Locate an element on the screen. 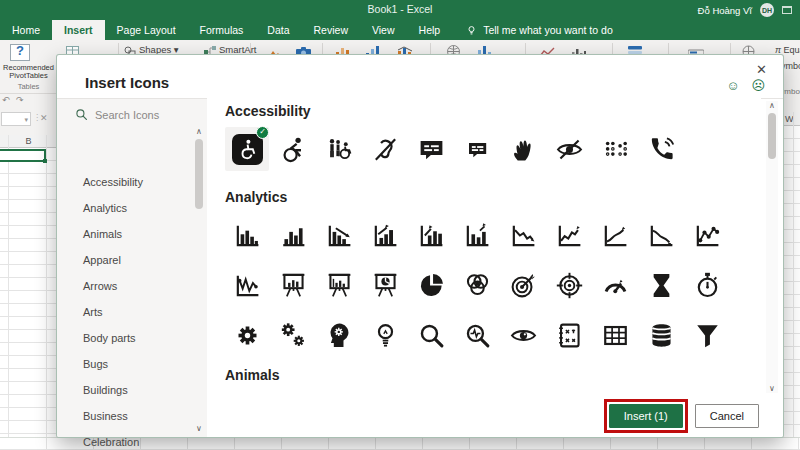 Image resolution: width=800 pixels, height=450 pixels. icon-bar-chart-tall is located at coordinates (293, 235).